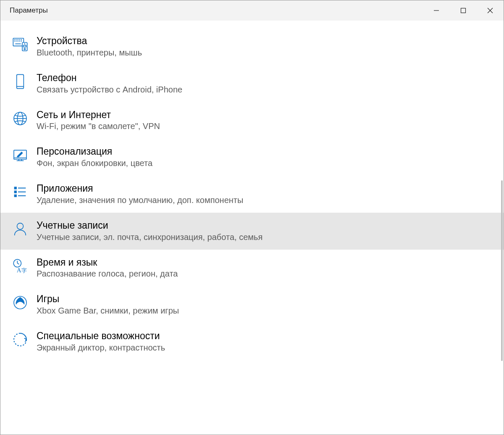 This screenshot has height=435, width=504. Describe the element at coordinates (94, 151) in the screenshot. I see `category-title: Персонализация` at that location.